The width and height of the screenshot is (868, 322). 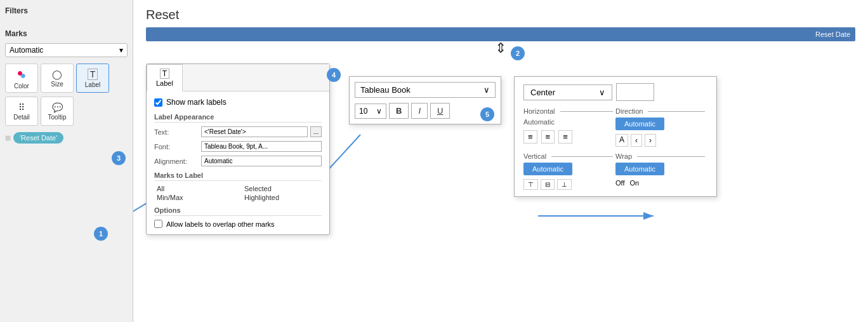 What do you see at coordinates (22, 111) in the screenshot?
I see `detail-button: ⠿ Detail` at bounding box center [22, 111].